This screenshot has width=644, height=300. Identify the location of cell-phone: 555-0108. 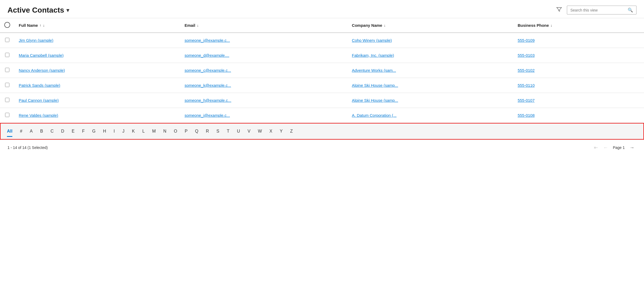
(579, 115).